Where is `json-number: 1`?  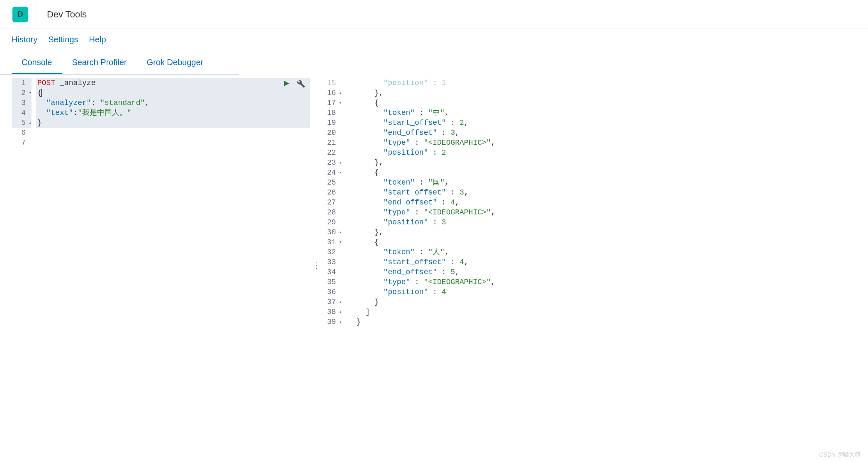 json-number: 1 is located at coordinates (444, 83).